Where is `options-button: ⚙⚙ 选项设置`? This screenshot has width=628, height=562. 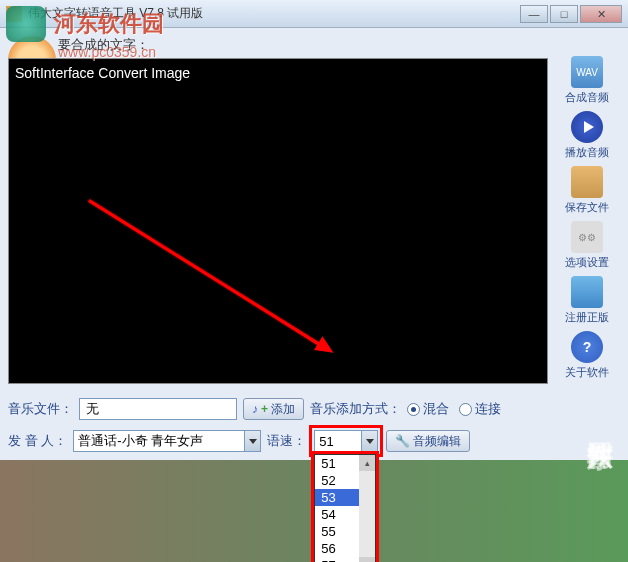
options-button: ⚙⚙ 选项设置 is located at coordinates (587, 246).